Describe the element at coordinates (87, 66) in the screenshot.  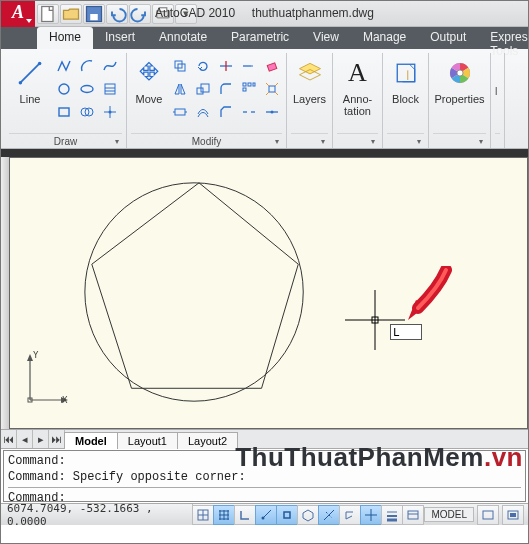
I see `arc-icon` at that location.